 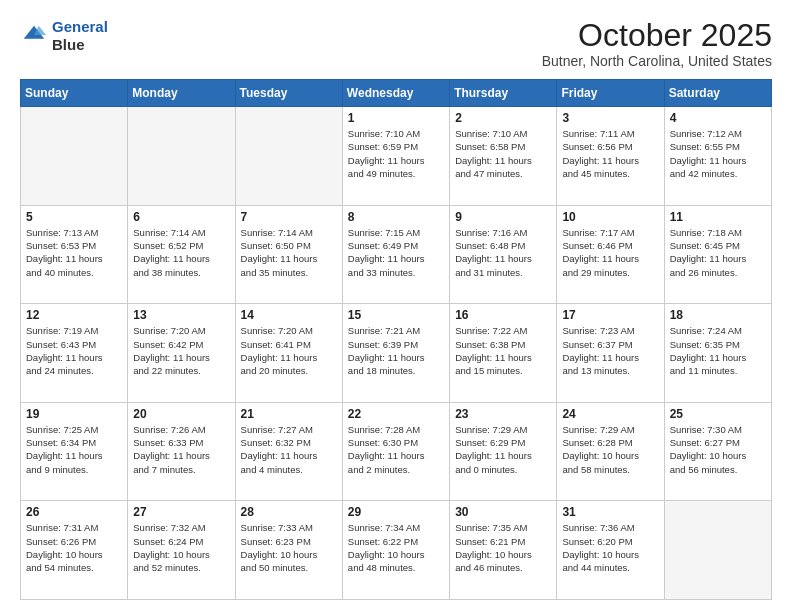 I want to click on table-row: 21Sunrise: 7:27 AM Sunset: 6:32 PM Dayli…, so click(x=288, y=452).